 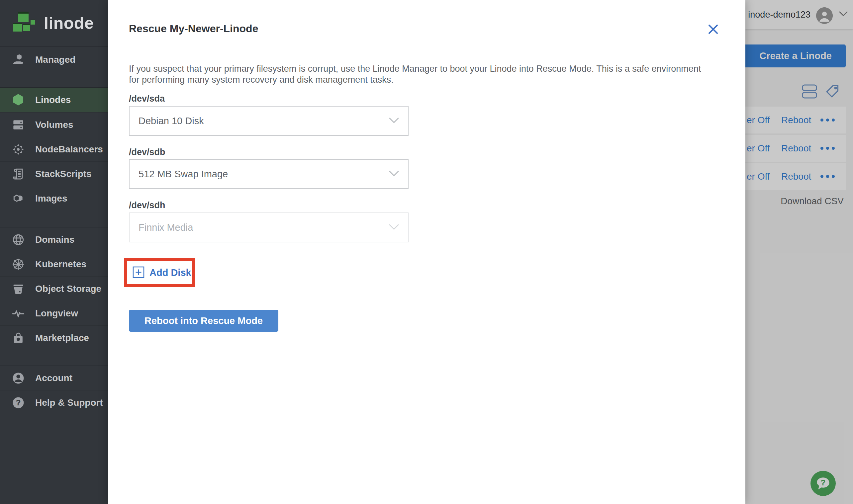 What do you see at coordinates (18, 313) in the screenshot?
I see `longview-icon` at bounding box center [18, 313].